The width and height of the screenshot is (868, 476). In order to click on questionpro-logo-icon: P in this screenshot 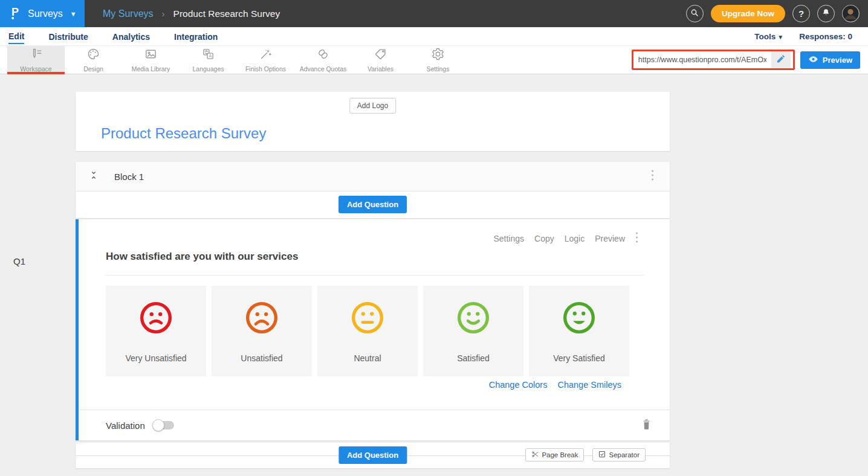, I will do `click(16, 14)`.